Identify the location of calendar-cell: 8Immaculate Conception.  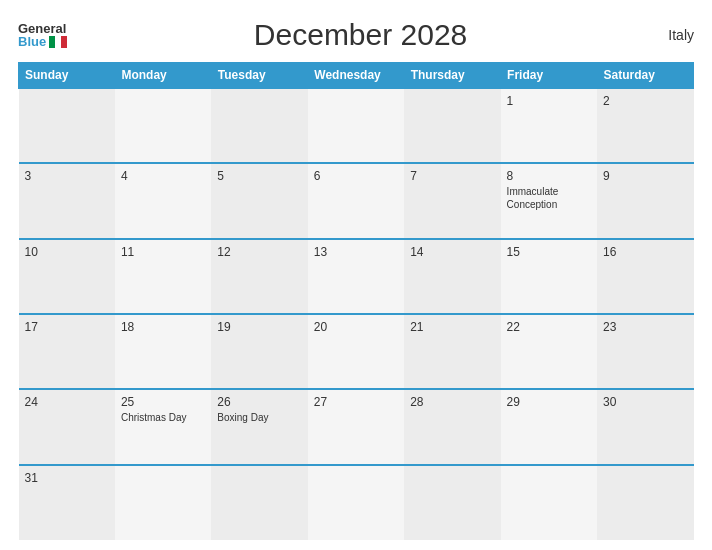
(549, 200).